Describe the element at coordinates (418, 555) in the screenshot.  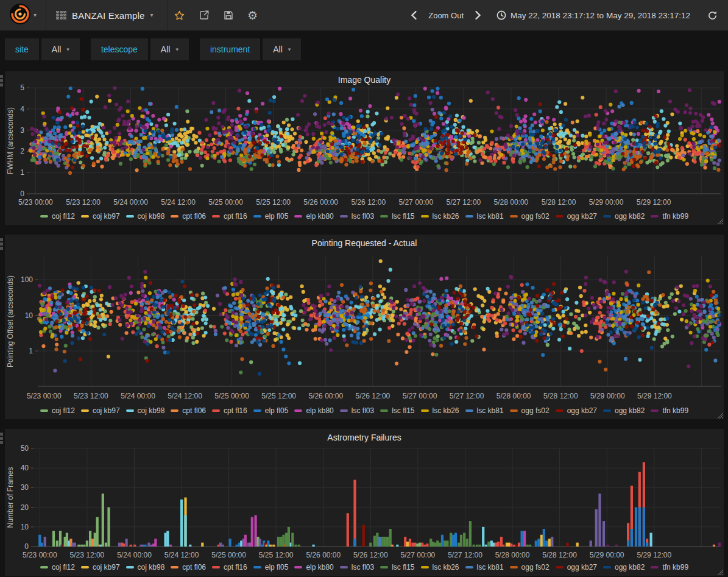
I see `svg-text: 5/27 00:00` at that location.